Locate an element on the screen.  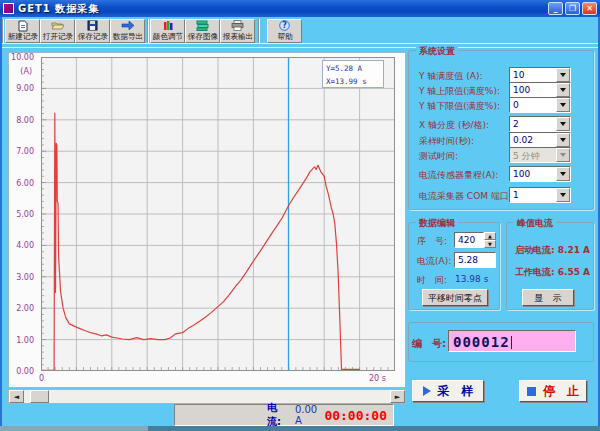
toolbar: 新建记录打开记录保存记录数据导出颜色调节保存图像报表输出?帮助 is located at coordinates (300, 31).